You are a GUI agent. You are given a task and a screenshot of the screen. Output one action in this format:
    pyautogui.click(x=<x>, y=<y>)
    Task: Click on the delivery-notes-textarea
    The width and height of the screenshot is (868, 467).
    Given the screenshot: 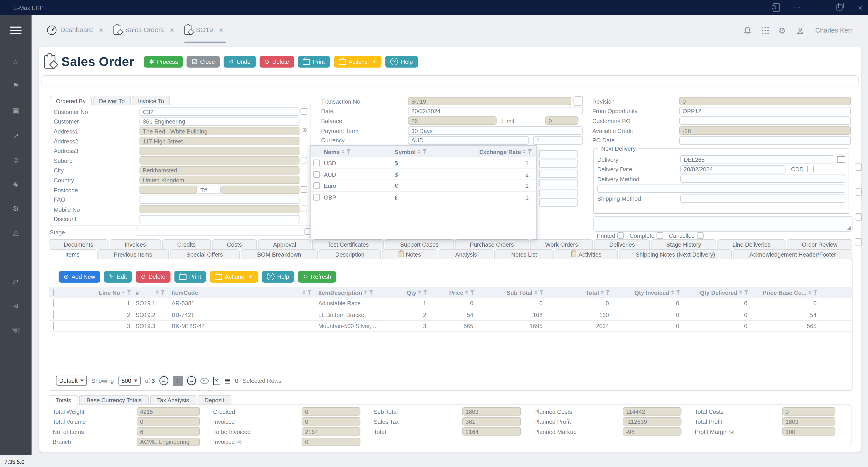 What is the action you would take?
    pyautogui.click(x=723, y=224)
    